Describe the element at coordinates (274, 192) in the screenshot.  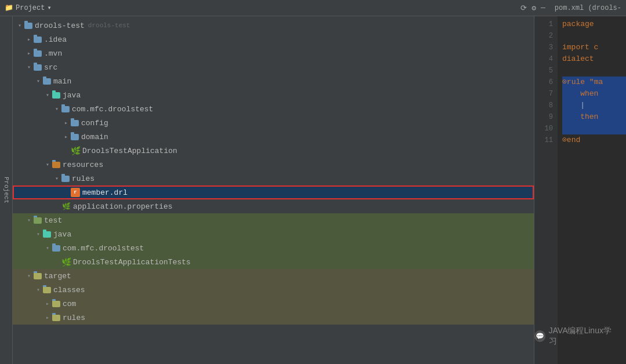
I see `tree-item-member-drl: r member.drl` at that location.